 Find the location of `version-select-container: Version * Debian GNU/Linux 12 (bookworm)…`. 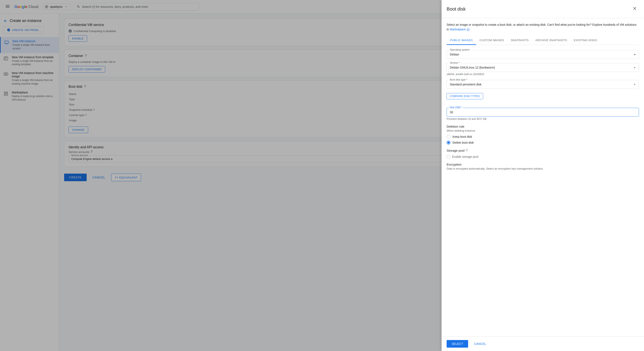

version-select-container: Version * Debian GNU/Linux 12 (bookworm)… is located at coordinates (543, 68).